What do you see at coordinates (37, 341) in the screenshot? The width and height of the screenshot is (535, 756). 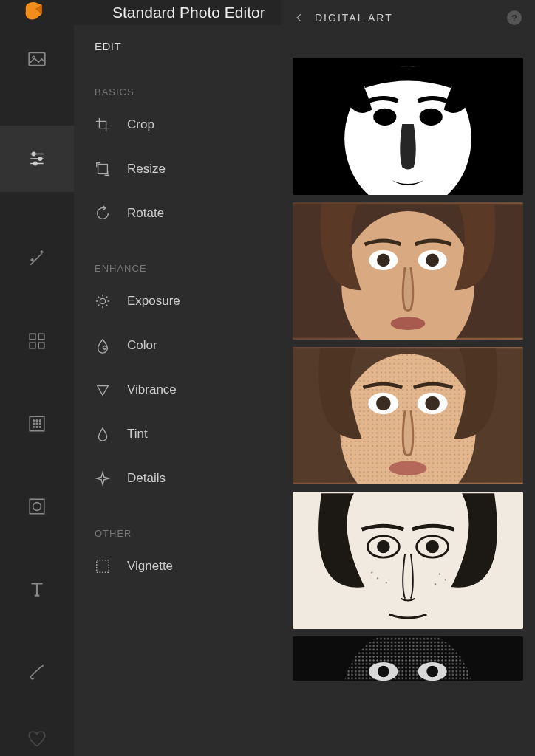 I see `grid-icon` at bounding box center [37, 341].